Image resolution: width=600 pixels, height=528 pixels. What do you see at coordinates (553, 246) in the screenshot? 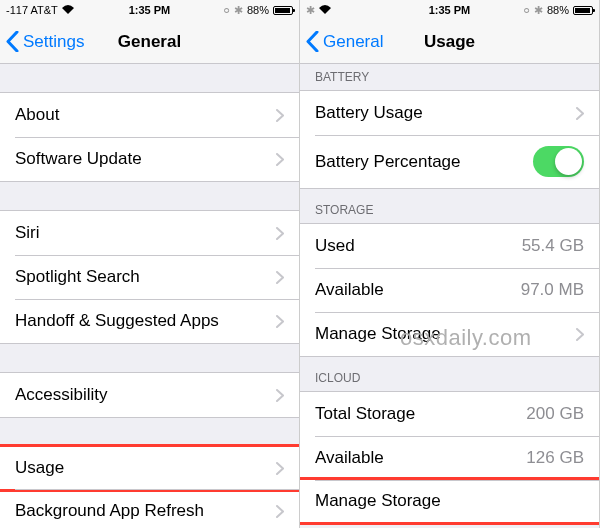
I see `row-value: 55.4 GB` at bounding box center [553, 246].